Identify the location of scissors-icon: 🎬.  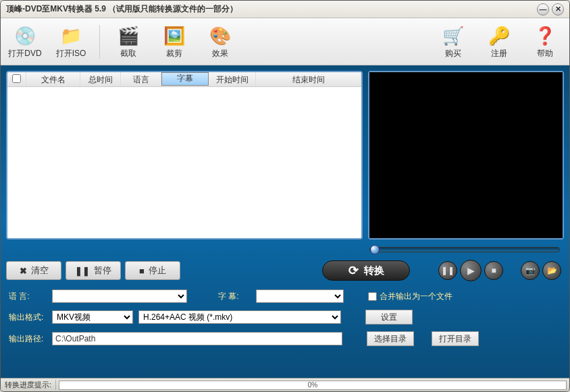
(128, 36).